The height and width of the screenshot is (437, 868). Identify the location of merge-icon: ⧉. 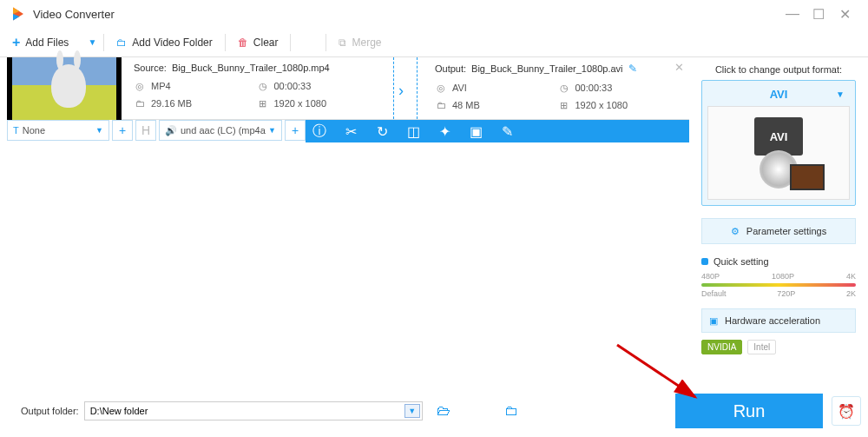
(342, 43).